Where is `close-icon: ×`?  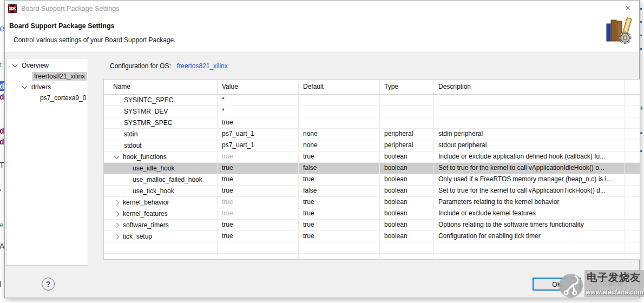
close-icon: × is located at coordinates (628, 8).